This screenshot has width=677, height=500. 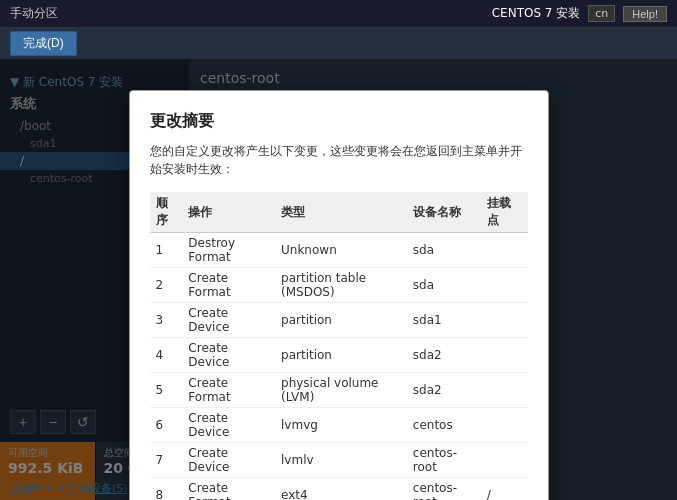 What do you see at coordinates (339, 250) in the screenshot?
I see `table-row: 1Destroy FormatUnknownsda` at bounding box center [339, 250].